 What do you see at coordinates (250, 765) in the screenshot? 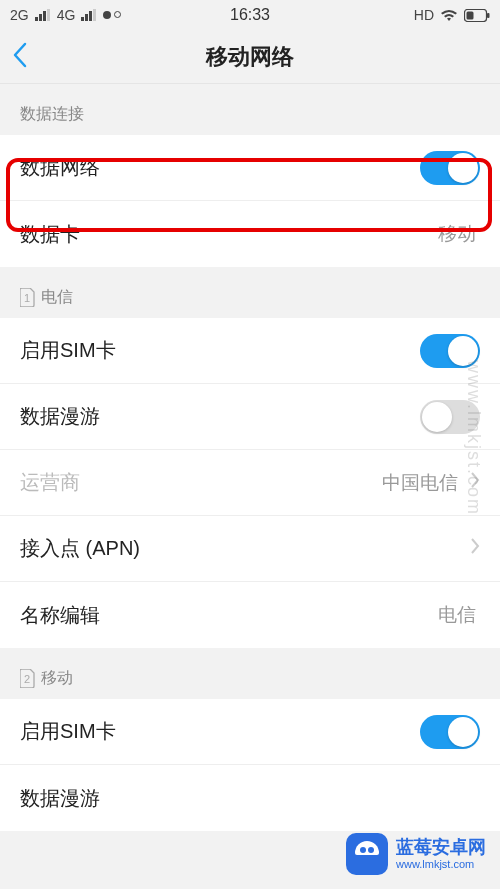
I see `list-mobile: 启用SIM卡 数据漫游` at bounding box center [250, 765].